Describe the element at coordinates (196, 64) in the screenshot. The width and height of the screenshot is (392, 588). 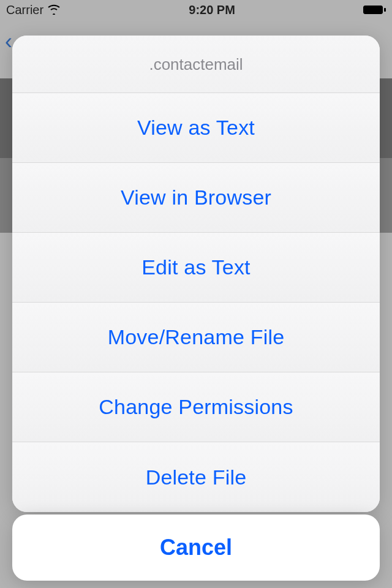
I see `action-sheet-title: .contactemail` at that location.